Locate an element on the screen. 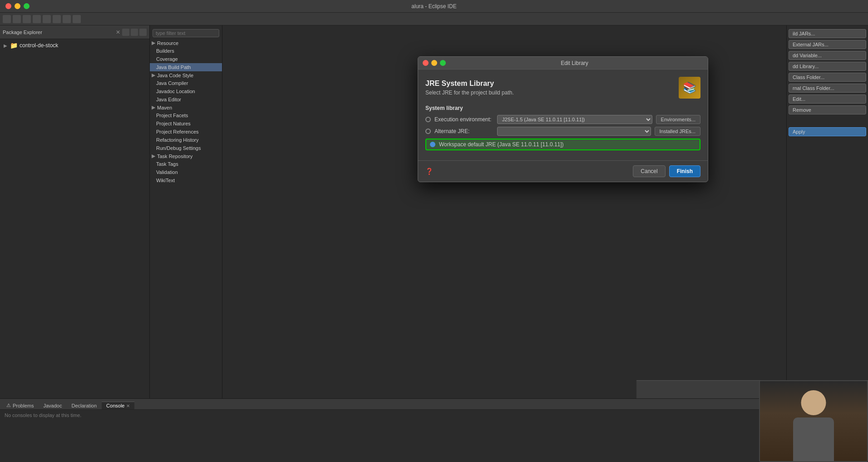 Image resolution: width=868 pixels, height=462 pixels. edit-library-body: JRE System Library Select JRE for the pr… is located at coordinates (563, 115).